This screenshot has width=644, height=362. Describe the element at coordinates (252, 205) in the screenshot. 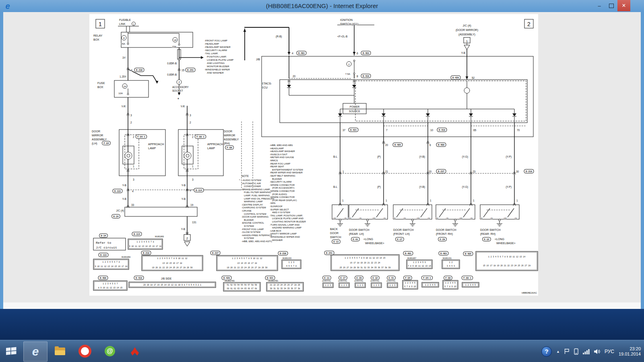

I see `diagram-list-line: -CENTRE DISPLAY` at that location.